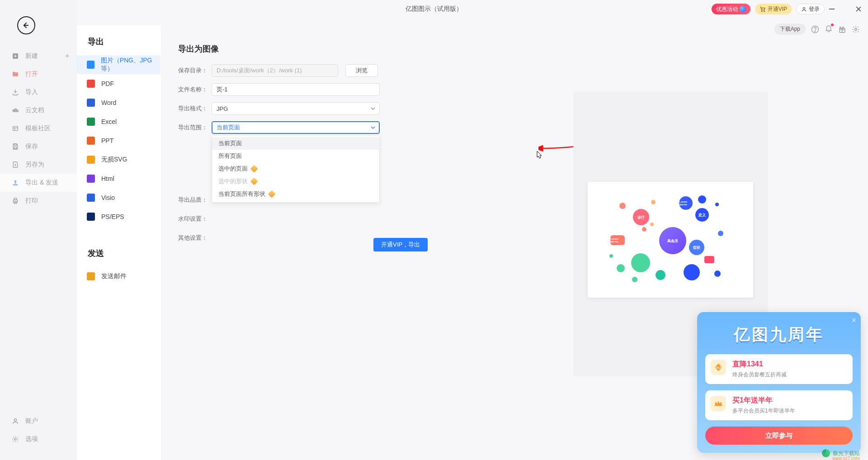  Describe the element at coordinates (854, 320) in the screenshot. I see `promo-close: ×` at that location.